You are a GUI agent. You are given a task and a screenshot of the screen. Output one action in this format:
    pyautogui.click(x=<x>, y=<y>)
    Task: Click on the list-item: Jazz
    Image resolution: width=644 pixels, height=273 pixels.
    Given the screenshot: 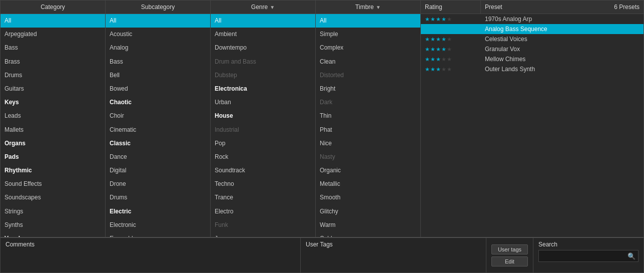 What is the action you would take?
    pyautogui.click(x=263, y=234)
    